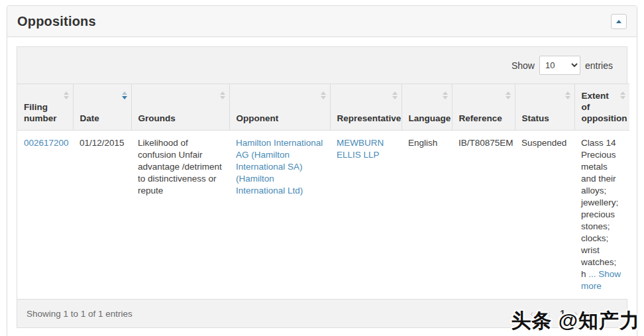 The image size is (644, 336). What do you see at coordinates (360, 148) in the screenshot?
I see `representative-link: MEWBURN ELLIS LLP` at bounding box center [360, 148].